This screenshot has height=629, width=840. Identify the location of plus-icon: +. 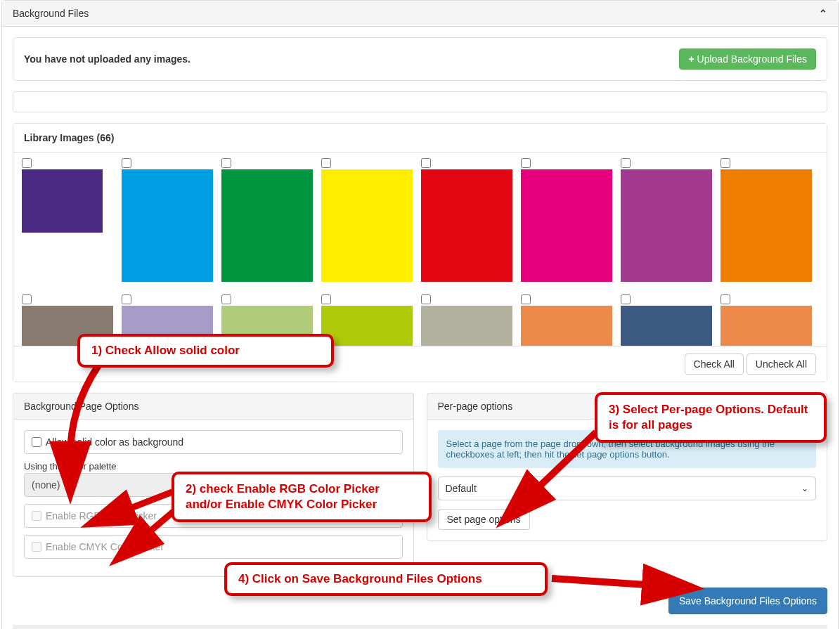
(691, 59).